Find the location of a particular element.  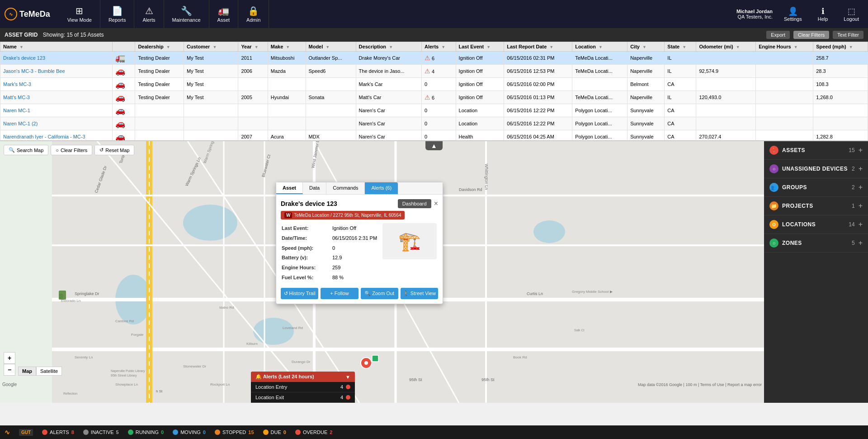

col-alerts: Alerts ▼ is located at coordinates (439, 47).